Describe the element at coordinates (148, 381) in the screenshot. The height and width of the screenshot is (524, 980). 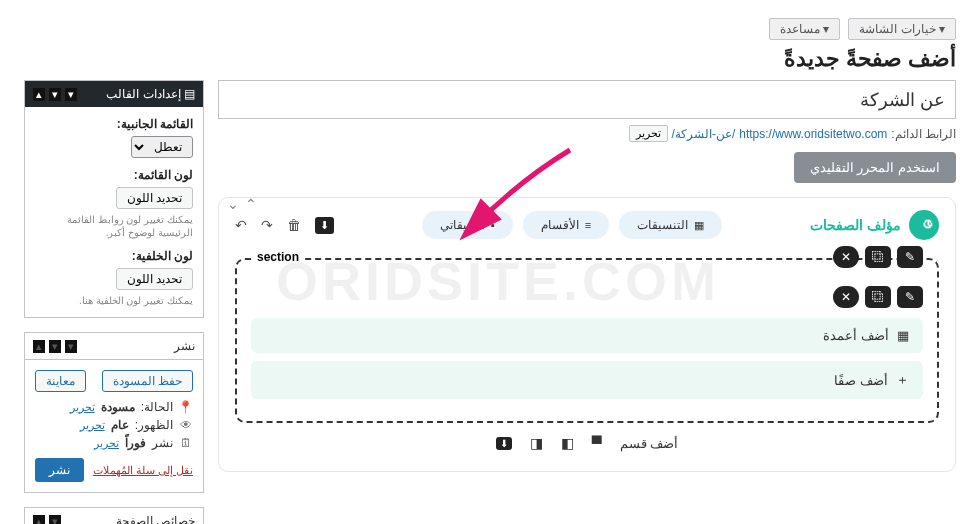
I see `save-draft-button: حفظ المسودة` at that location.